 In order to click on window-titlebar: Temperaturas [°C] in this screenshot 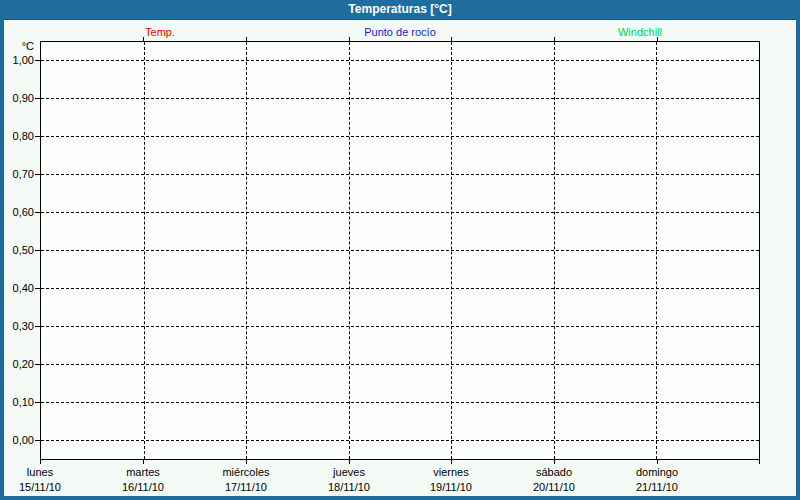, I will do `click(400, 10)`.